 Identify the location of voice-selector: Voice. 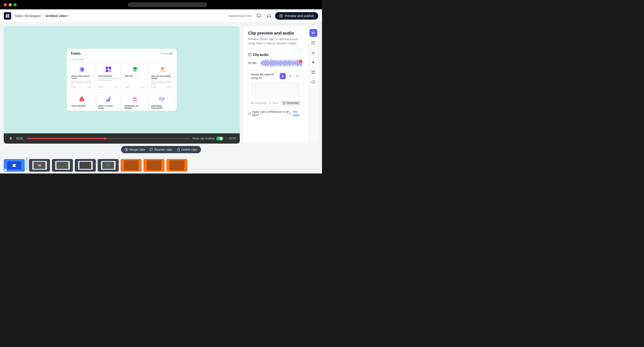
(274, 103).